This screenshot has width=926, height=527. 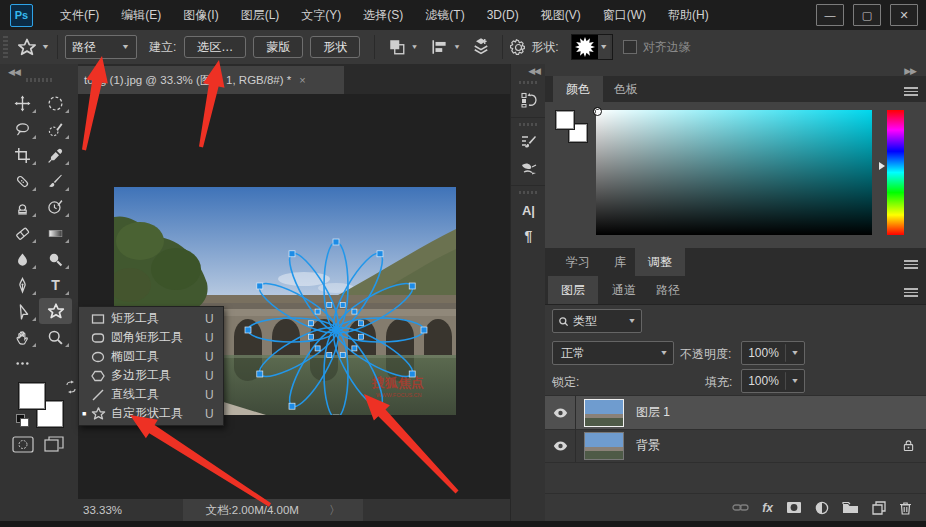 What do you see at coordinates (822, 508) in the screenshot?
I see `new-adjustment-layer-icon` at bounding box center [822, 508].